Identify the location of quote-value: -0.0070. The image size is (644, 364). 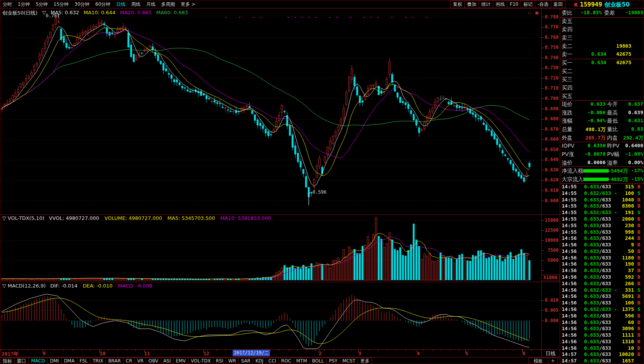
(591, 154).